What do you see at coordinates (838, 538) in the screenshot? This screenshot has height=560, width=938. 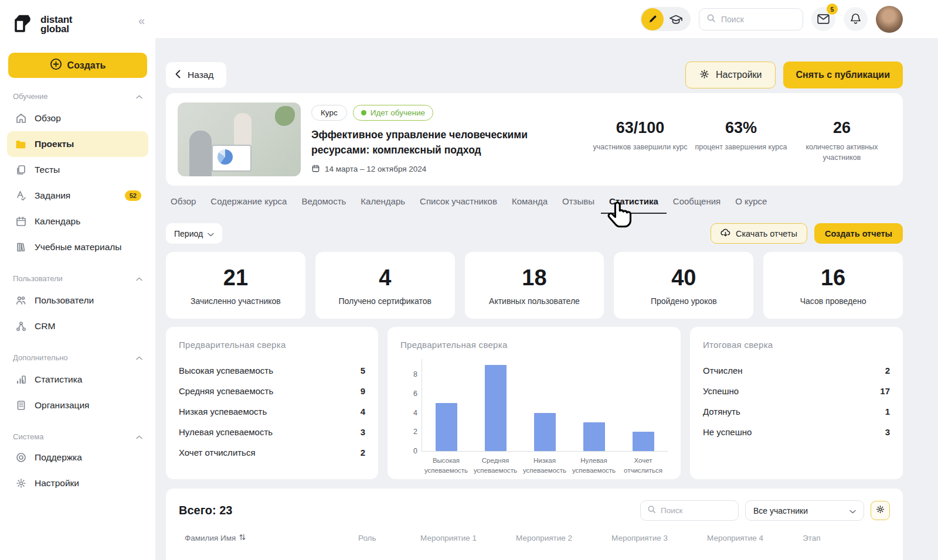 I see `column-header-stage: Этап` at bounding box center [838, 538].